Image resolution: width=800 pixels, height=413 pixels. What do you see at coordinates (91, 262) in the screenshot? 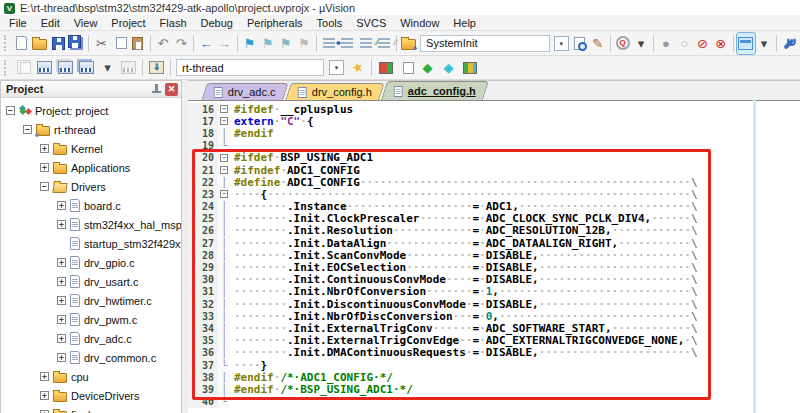
I see `tree-item-drv-gpio-c: +drv_gpio.c` at bounding box center [91, 262].